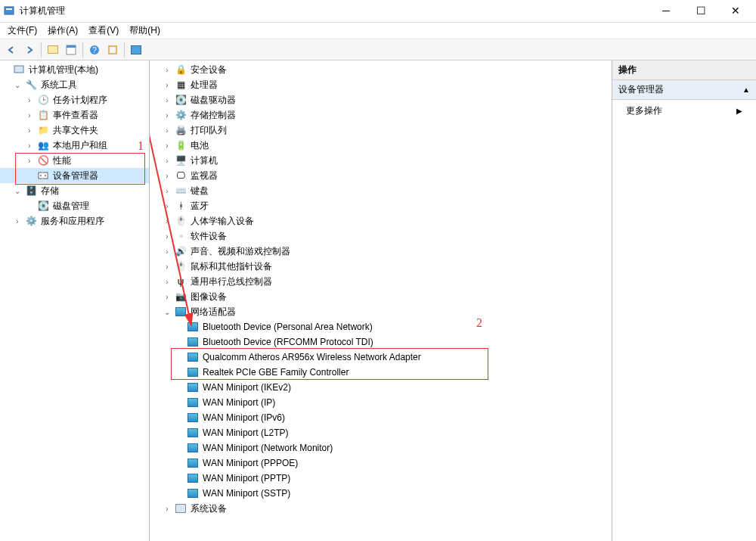  Describe the element at coordinates (381, 176) in the screenshot. I see `device-category: ›🖵监视器` at that location.